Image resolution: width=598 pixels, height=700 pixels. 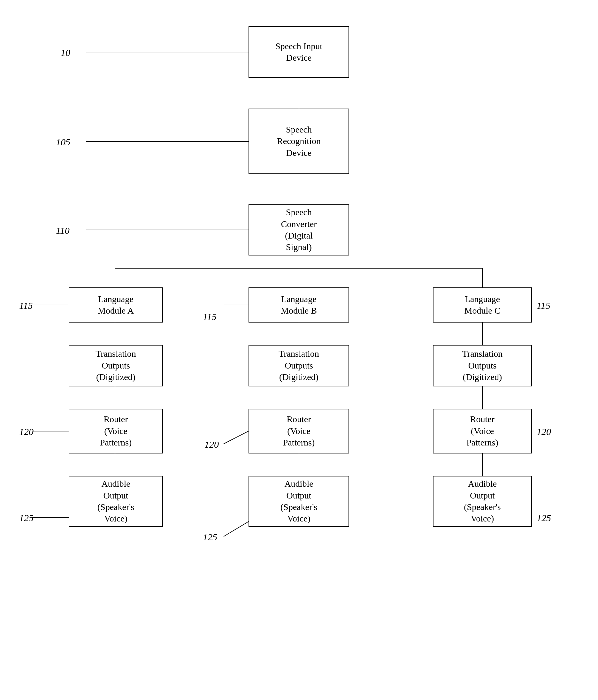 I want to click on label-105: 105, so click(x=63, y=142).